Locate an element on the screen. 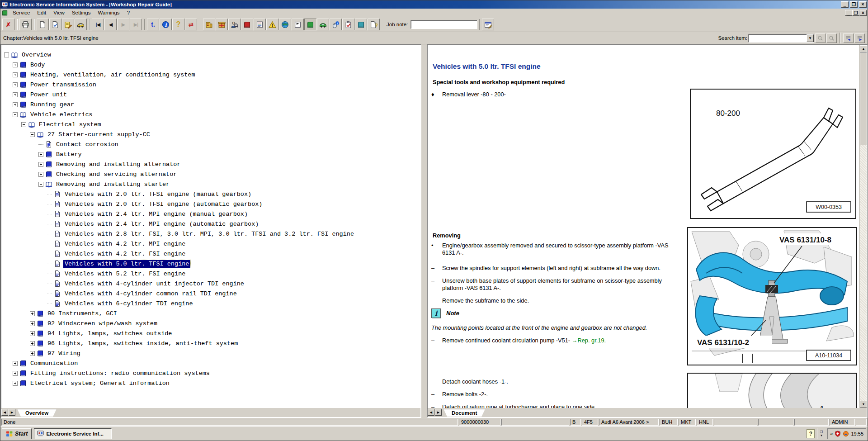 The width and height of the screenshot is (868, 441). new-document-button is located at coordinates (42, 24).